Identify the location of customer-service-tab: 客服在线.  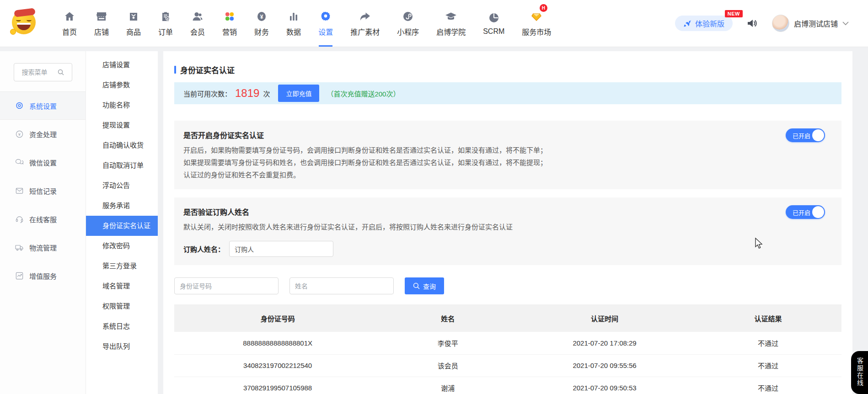
(860, 373).